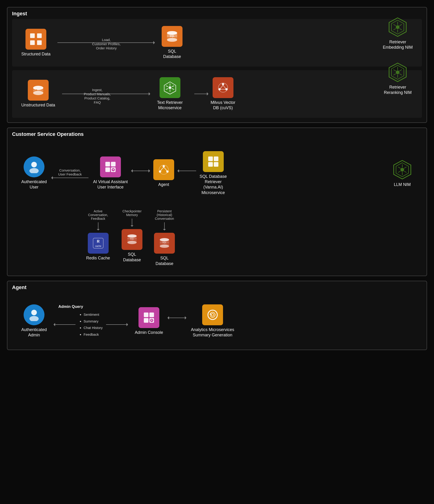  What do you see at coordinates (398, 34) in the screenshot?
I see `retriever-embedding-nim: RetrieverEmbedding NIM` at bounding box center [398, 34].